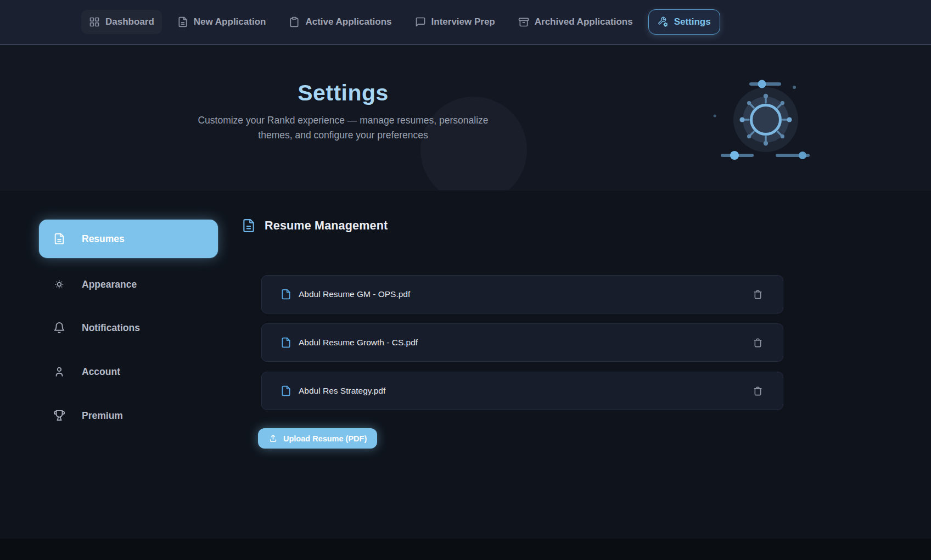 This screenshot has width=931, height=560. What do you see at coordinates (222, 22) in the screenshot?
I see `nav-item-new-application: New Application` at bounding box center [222, 22].